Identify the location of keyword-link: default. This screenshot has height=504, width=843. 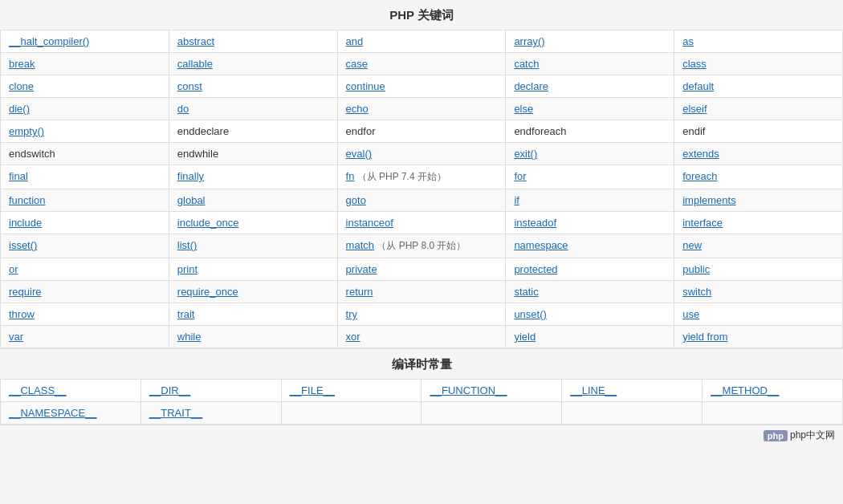
(698, 87).